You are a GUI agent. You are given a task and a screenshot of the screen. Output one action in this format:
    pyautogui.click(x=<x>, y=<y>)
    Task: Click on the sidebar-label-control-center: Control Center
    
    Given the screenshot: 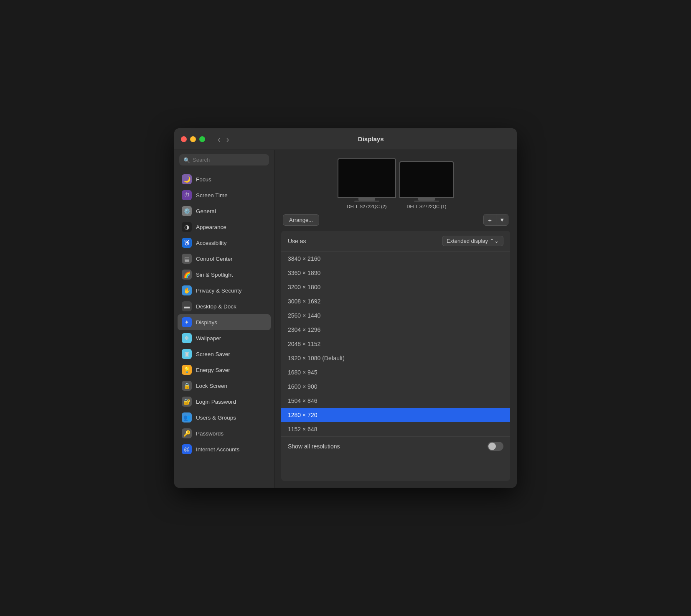 What is the action you would take?
    pyautogui.click(x=214, y=259)
    